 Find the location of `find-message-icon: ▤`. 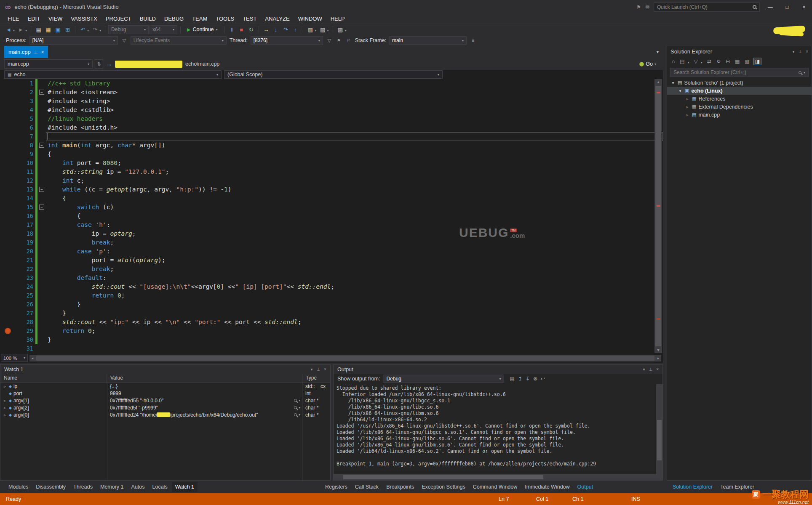

find-message-icon: ▤ is located at coordinates (512, 379).